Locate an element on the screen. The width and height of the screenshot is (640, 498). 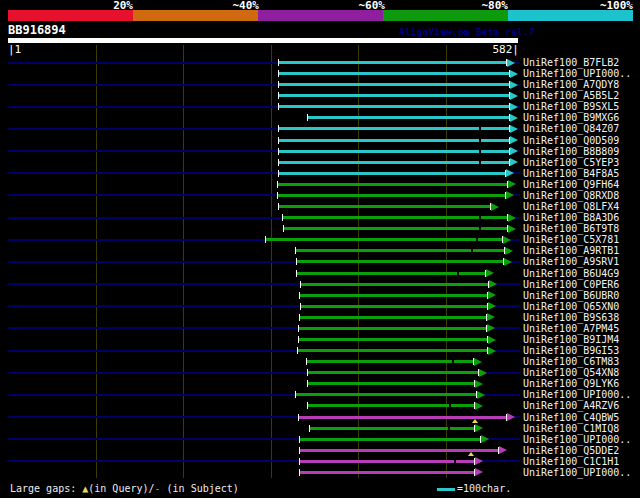
hit-label: UniRef100_B9MXG6 is located at coordinates (571, 118).